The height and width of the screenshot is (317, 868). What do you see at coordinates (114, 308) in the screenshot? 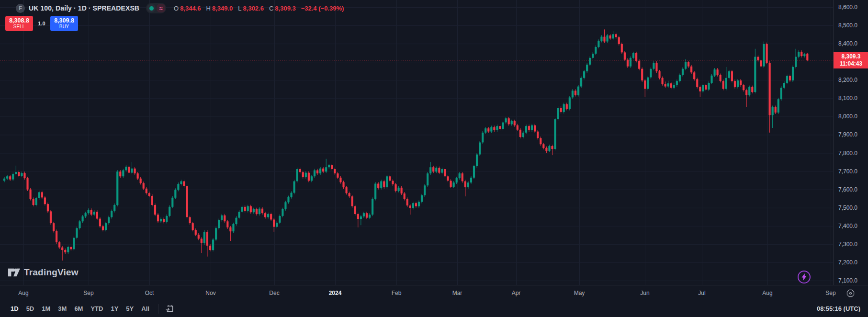
I see `range-button-1y: 1Y` at bounding box center [114, 308].